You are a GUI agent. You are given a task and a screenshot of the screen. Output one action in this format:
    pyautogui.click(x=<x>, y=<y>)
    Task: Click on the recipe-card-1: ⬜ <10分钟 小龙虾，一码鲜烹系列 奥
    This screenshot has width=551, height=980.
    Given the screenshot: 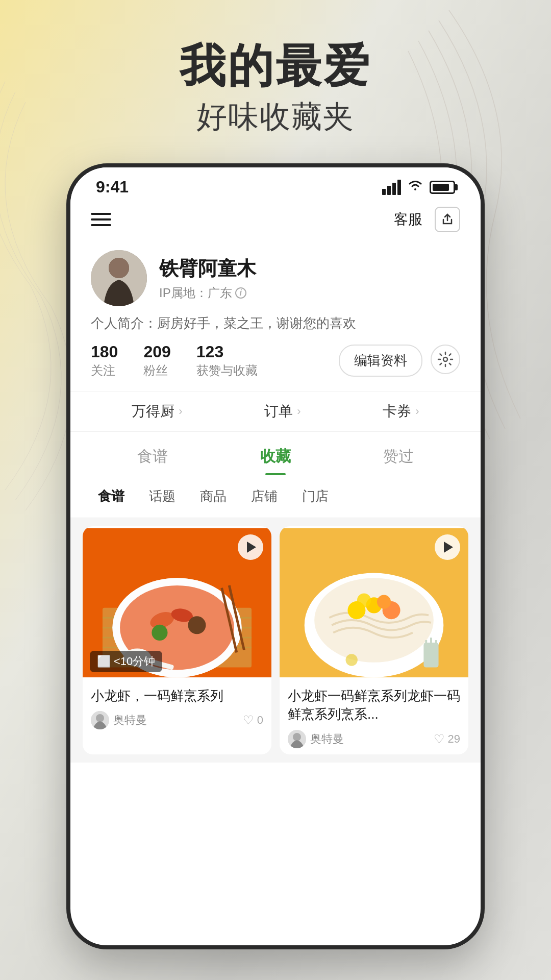 What is the action you would take?
    pyautogui.click(x=177, y=640)
    